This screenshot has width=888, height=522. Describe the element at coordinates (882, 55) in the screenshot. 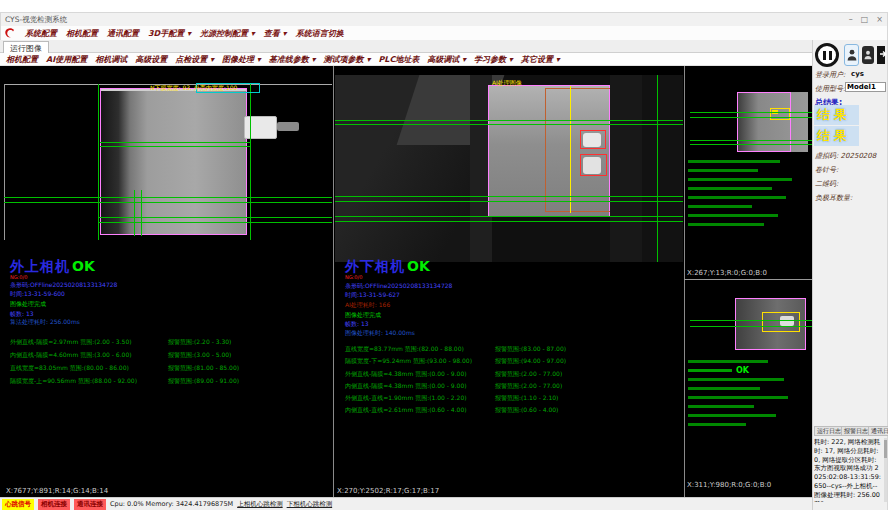

I see `exit-button` at that location.